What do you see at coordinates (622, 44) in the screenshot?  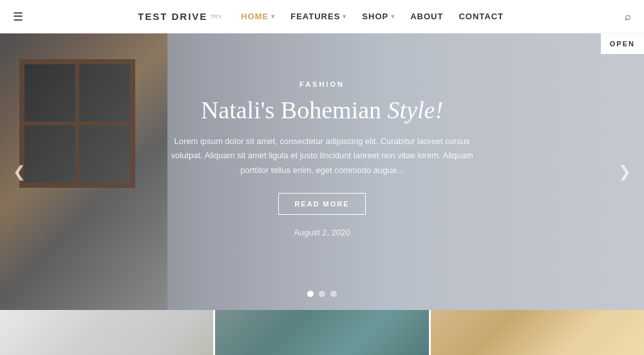 I see `open-button: OPEN` at bounding box center [622, 44].